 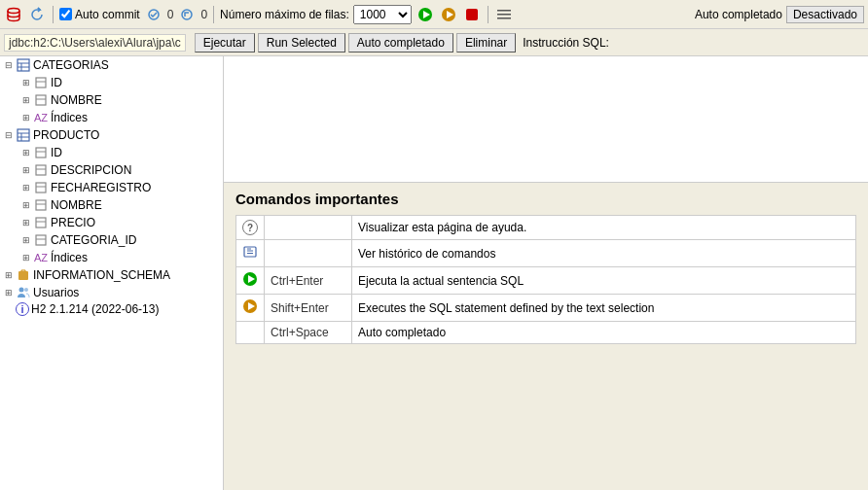 What do you see at coordinates (504, 15) in the screenshot?
I see `icon-settings` at bounding box center [504, 15].